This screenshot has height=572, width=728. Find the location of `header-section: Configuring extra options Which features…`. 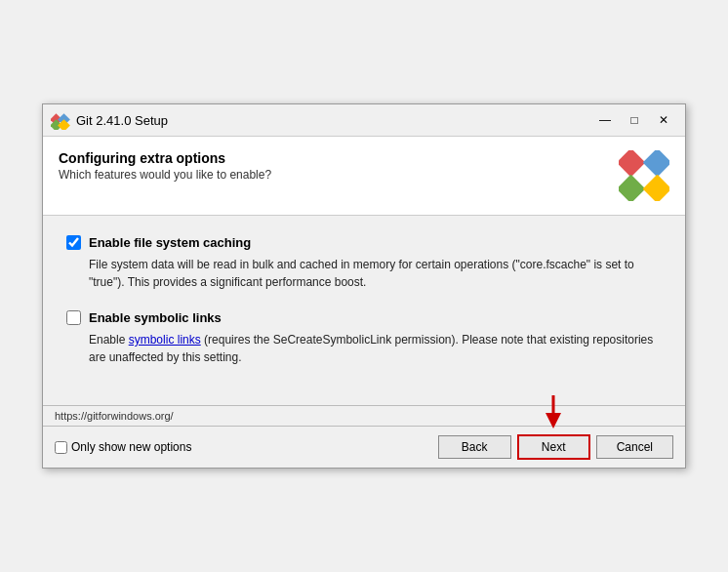

header-section: Configuring extra options Which features… is located at coordinates (364, 176).